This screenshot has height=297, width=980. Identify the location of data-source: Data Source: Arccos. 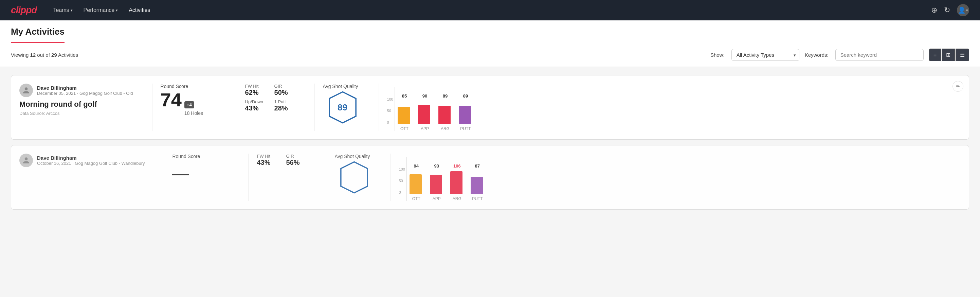
(76, 113).